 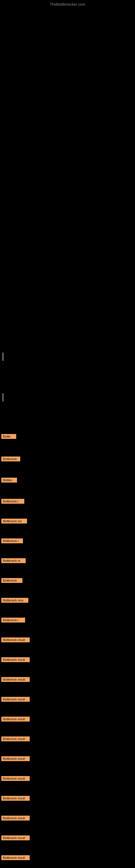 What do you see at coordinates (11, 459) in the screenshot?
I see `bottleneck-item-2: Bottleneck` at bounding box center [11, 459].